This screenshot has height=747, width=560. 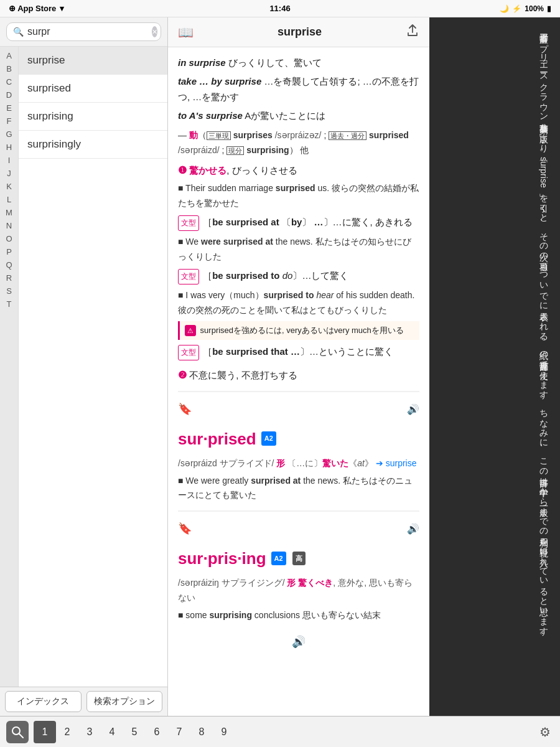 What do you see at coordinates (210, 116) in the screenshot?
I see `phrase-text-3: to A's surprise` at bounding box center [210, 116].